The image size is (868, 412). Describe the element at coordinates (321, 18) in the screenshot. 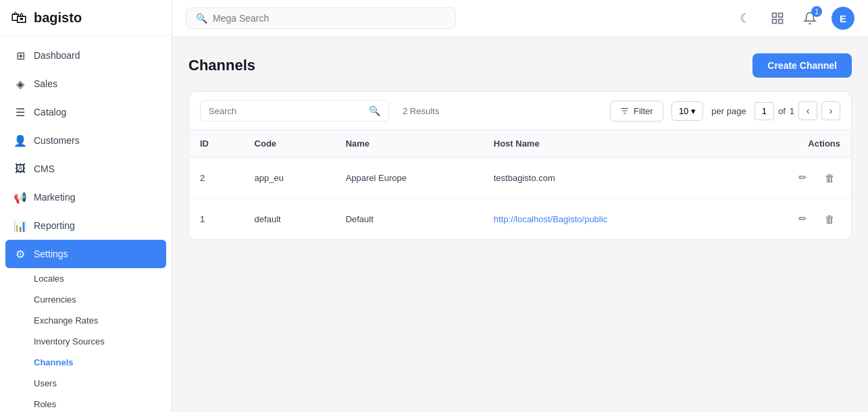

I see `mega-search-box: 🔍` at that location.